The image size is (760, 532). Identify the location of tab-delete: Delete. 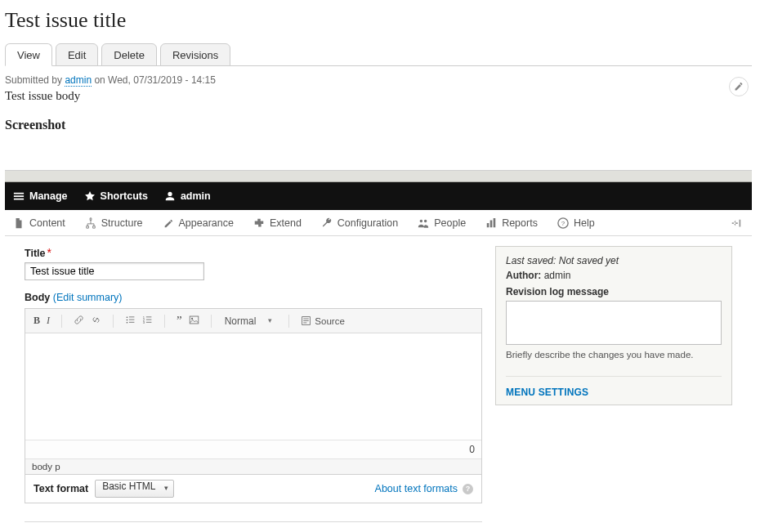
(129, 55).